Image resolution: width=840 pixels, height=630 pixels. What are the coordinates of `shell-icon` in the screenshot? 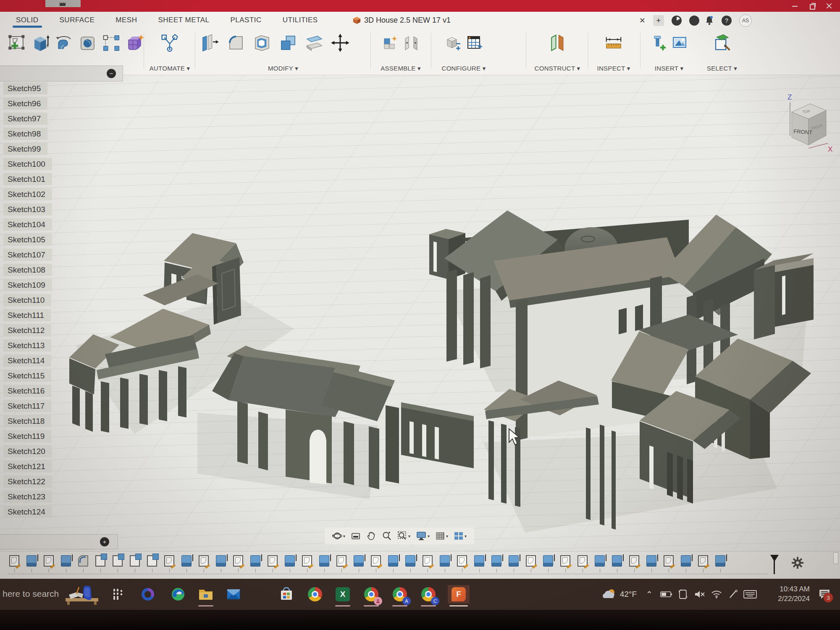 It's located at (262, 43).